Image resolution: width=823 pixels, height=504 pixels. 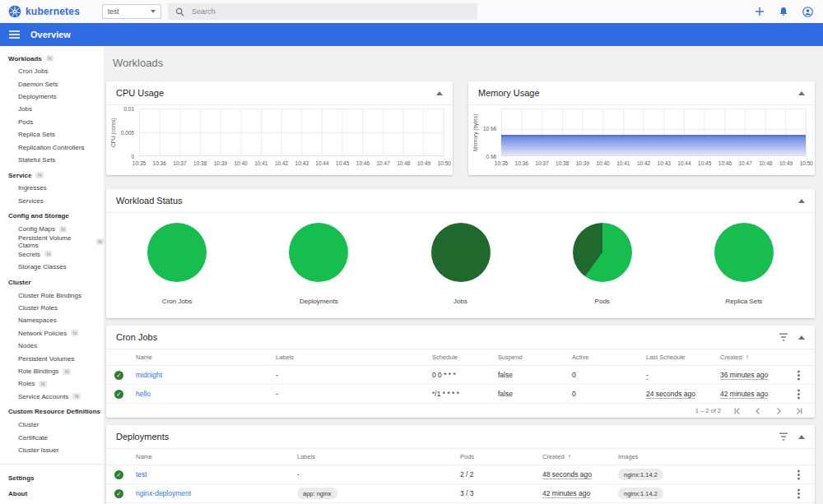 I want to click on sidebar-item-roles: RolesN, so click(x=52, y=383).